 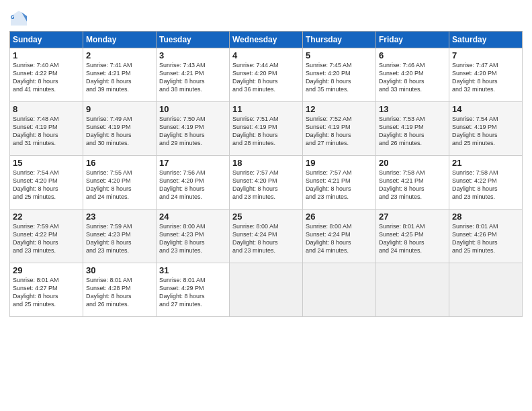 I want to click on day-number: 6, so click(x=412, y=55).